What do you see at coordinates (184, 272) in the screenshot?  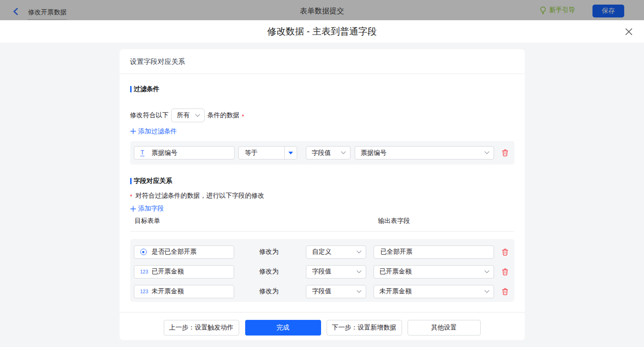 I see `target-field-input: 123 已开票金额` at bounding box center [184, 272].